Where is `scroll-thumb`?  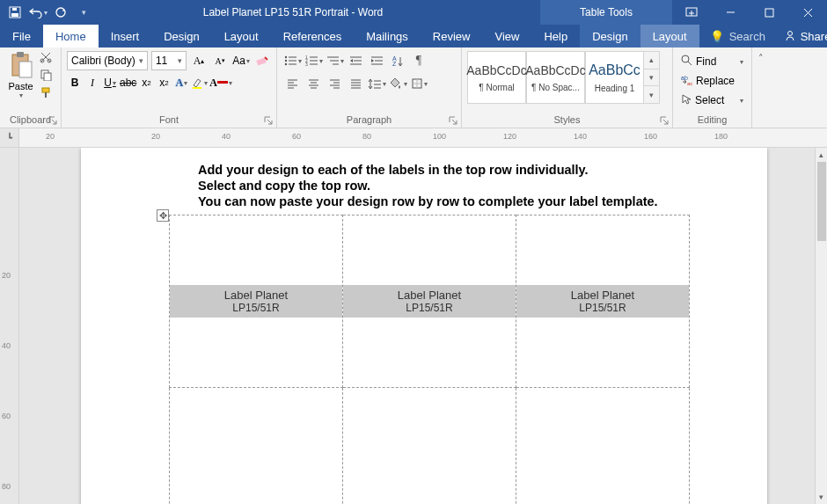 scroll-thumb is located at coordinates (822, 201).